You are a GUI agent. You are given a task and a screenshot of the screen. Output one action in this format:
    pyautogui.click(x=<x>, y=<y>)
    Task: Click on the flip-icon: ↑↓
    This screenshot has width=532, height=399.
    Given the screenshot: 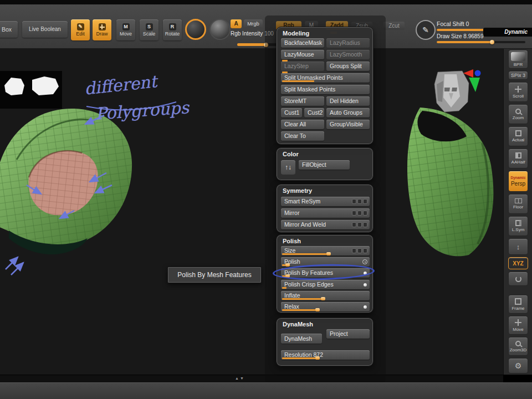 What is the action you would take?
    pyautogui.click(x=288, y=167)
    